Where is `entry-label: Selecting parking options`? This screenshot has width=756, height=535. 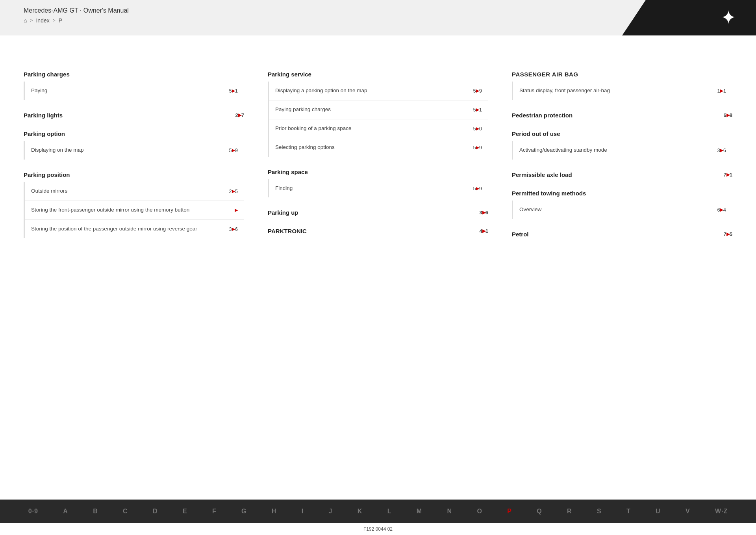 entry-label: Selecting parking options is located at coordinates (374, 147).